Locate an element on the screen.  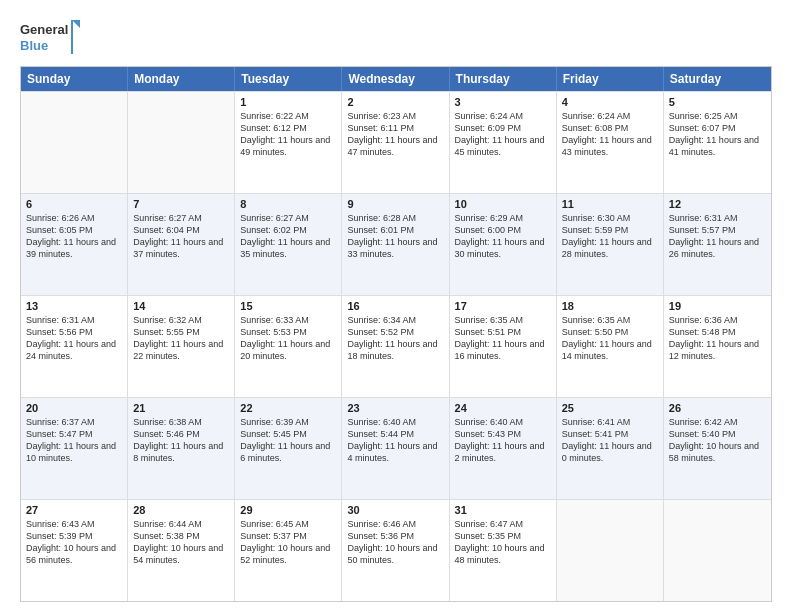
cell-info: Sunrise: 6:23 AM Sunset: 6:11 PM Dayligh… is located at coordinates (395, 134).